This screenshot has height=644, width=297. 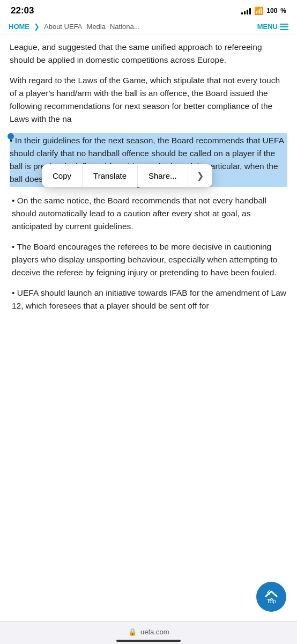 I want to click on bullet2-text: • On the same notice, the Board recommen…, so click(x=139, y=214).